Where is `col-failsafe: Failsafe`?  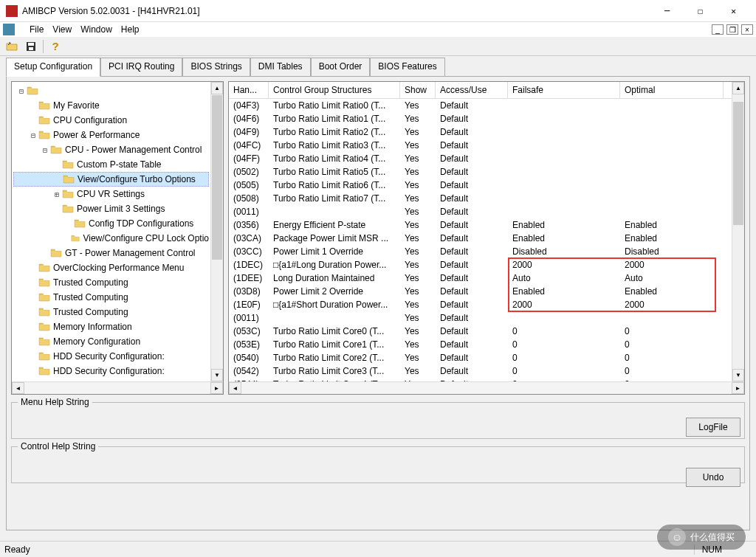 col-failsafe: Failsafe is located at coordinates (564, 90).